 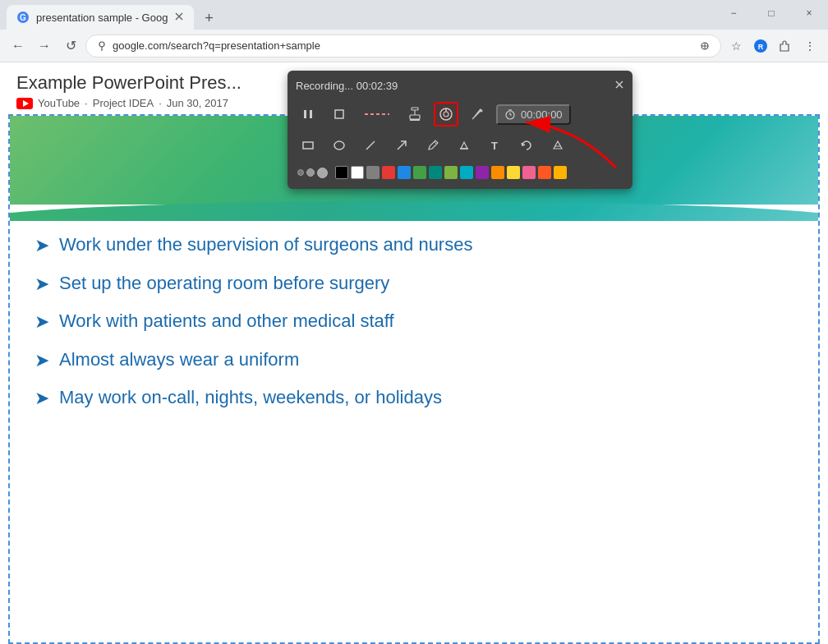 I want to click on bullet-text-2: Set up the operating room before surgery, so click(x=224, y=284).